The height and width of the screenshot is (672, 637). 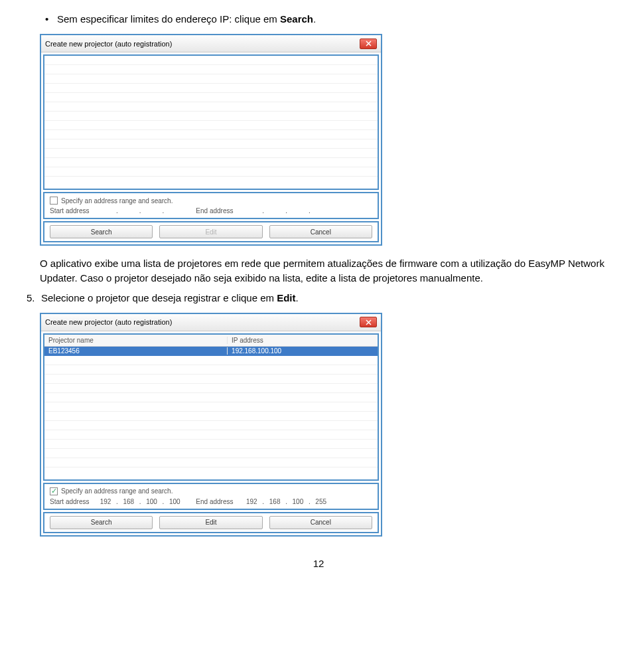 I want to click on start-address-field: ..., so click(x=140, y=211).